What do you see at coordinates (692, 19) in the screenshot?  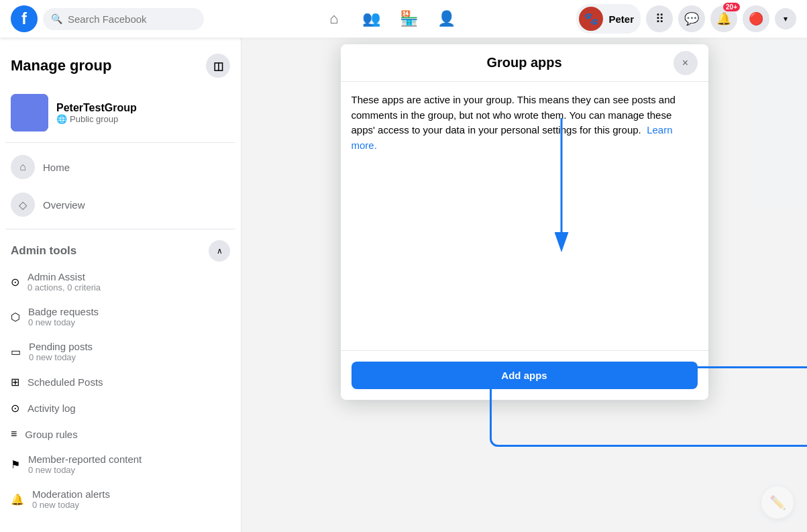 I see `messenger-button: 💬` at bounding box center [692, 19].